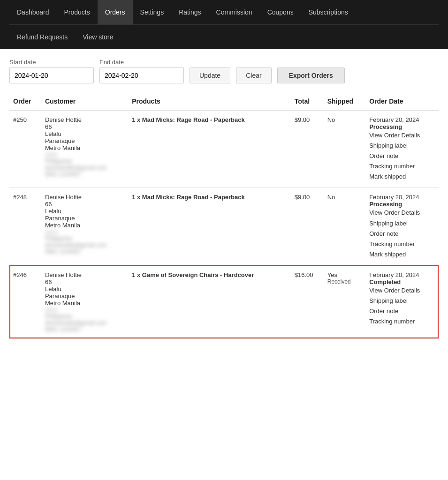 This screenshot has height=480, width=448. What do you see at coordinates (235, 12) in the screenshot?
I see `nav-item-commission: Commission` at bounding box center [235, 12].